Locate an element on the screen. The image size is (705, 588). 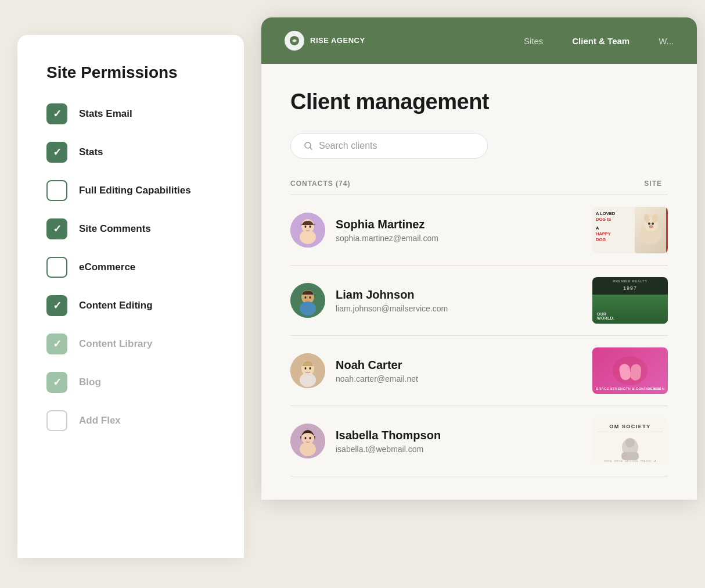
contact-row-isabella: Isabella Thompsonisabella.t@webmail.com … is located at coordinates (479, 442).